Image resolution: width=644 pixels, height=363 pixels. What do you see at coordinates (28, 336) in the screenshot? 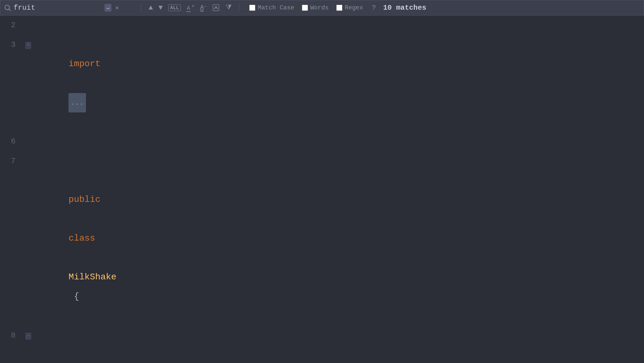
I see `gutter-8: −` at bounding box center [28, 336].